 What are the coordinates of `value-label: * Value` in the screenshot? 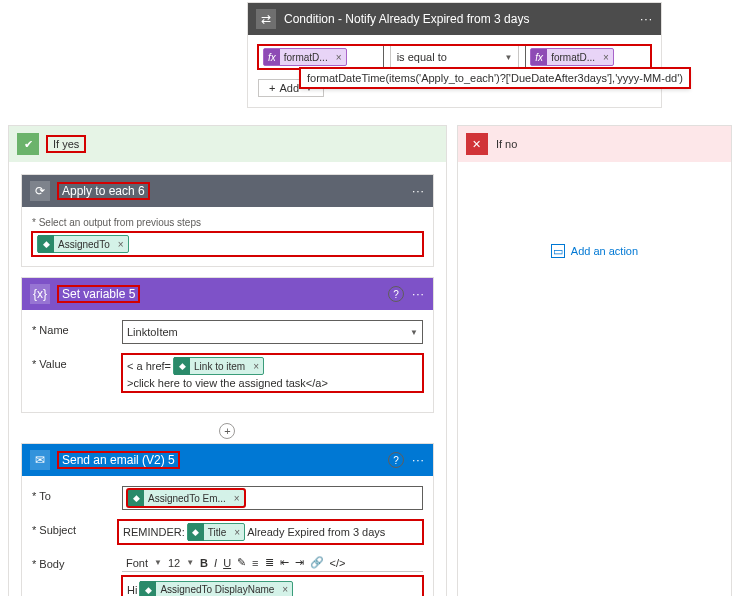 It's located at (77, 362).